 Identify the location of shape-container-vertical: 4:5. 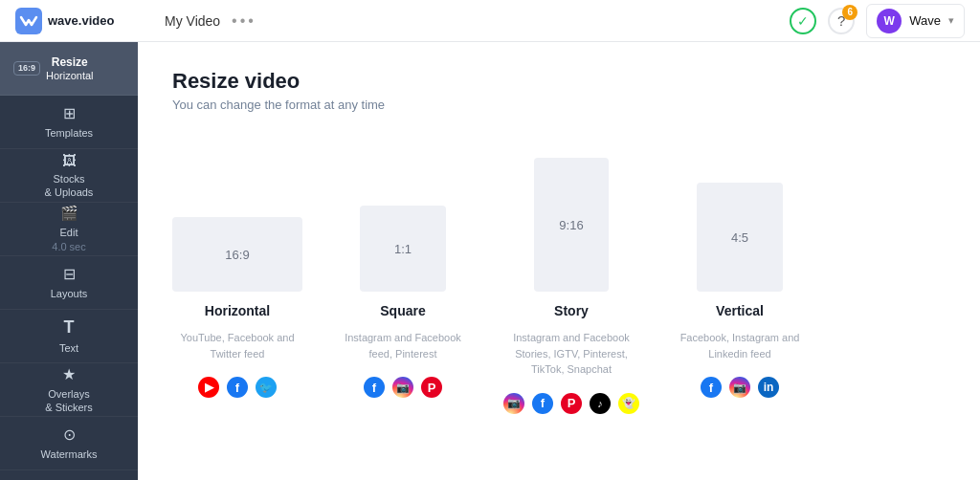
(740, 215).